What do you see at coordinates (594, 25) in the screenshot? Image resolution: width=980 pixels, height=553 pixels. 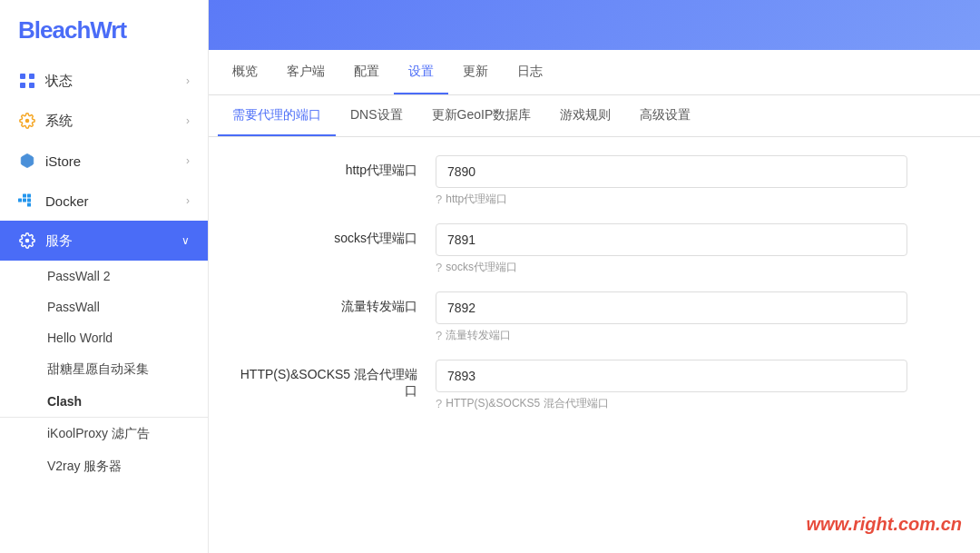 I see `top-header` at bounding box center [594, 25].